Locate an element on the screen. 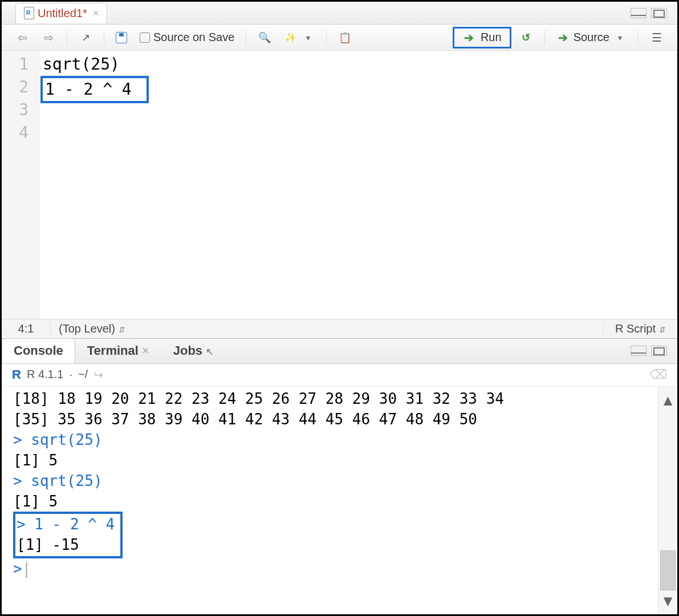  popout-icon is located at coordinates (86, 38).